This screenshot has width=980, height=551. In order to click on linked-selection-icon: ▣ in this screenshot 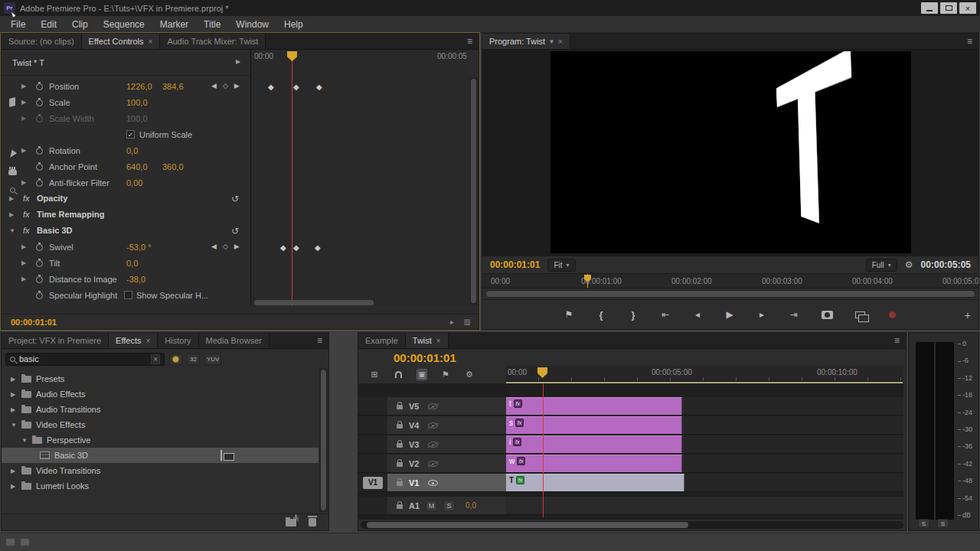, I will do `click(422, 375)`.